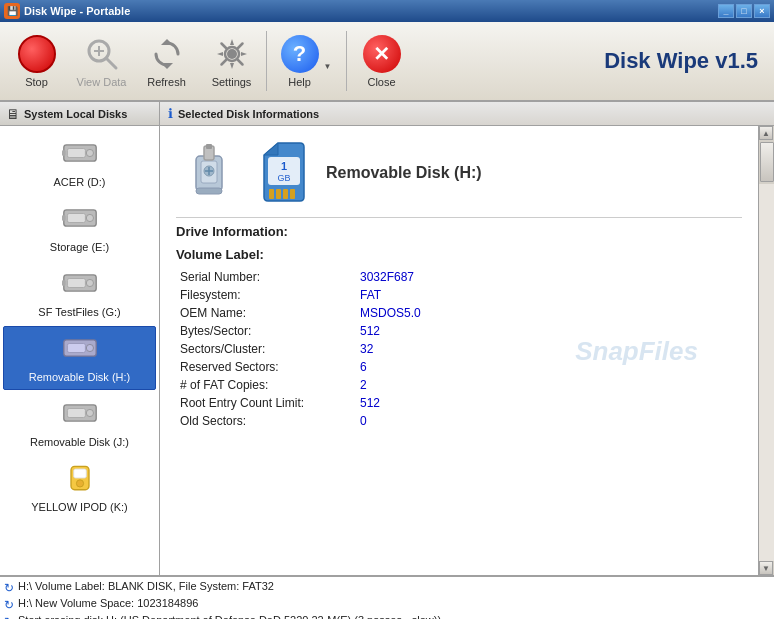  I want to click on info-row: Old Sectors:0, so click(459, 421).